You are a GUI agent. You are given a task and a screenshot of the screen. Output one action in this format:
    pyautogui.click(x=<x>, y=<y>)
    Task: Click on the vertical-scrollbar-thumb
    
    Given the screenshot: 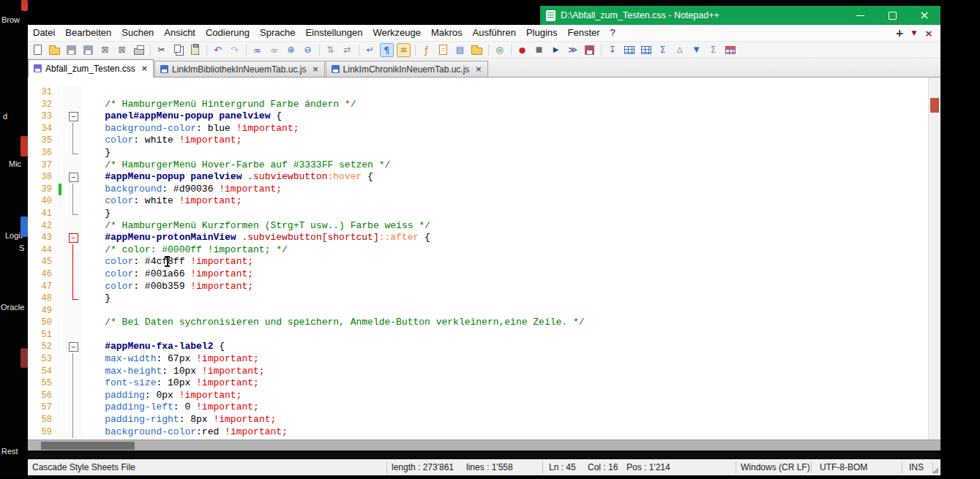 What is the action you would take?
    pyautogui.click(x=935, y=105)
    